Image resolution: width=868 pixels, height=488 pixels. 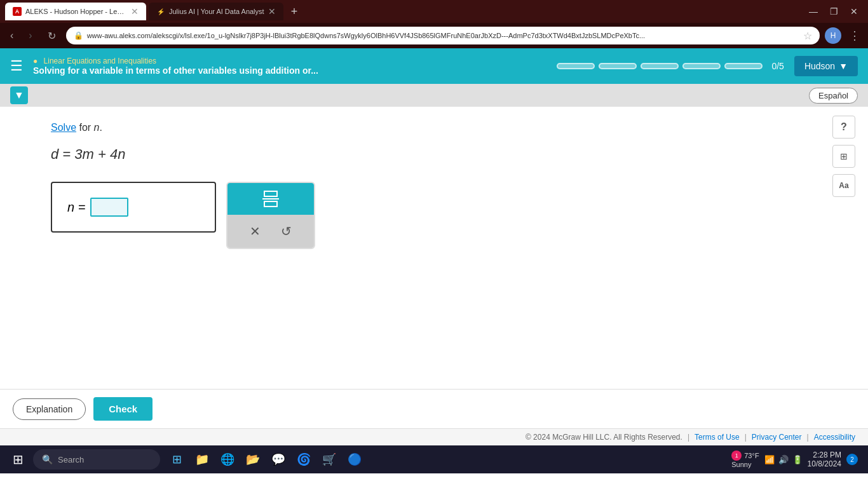 What do you see at coordinates (844, 156) in the screenshot?
I see `calculator-button: ⊞` at bounding box center [844, 156].